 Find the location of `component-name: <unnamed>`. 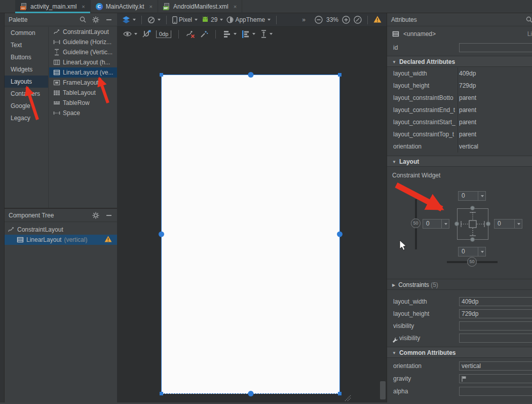

component-name: <unnamed> is located at coordinates (420, 34).